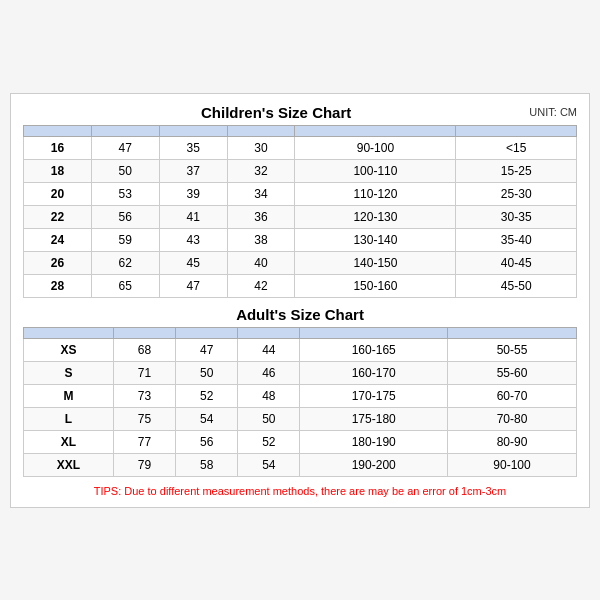 Image resolution: width=600 pixels, height=600 pixels. I want to click on table-cell: XXL, so click(69, 464).